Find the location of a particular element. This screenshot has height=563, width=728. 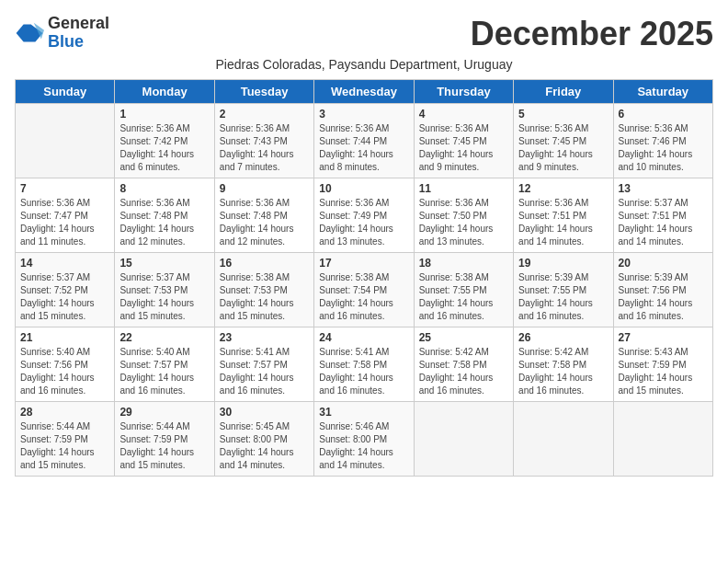

day-number: 18 is located at coordinates (463, 263).